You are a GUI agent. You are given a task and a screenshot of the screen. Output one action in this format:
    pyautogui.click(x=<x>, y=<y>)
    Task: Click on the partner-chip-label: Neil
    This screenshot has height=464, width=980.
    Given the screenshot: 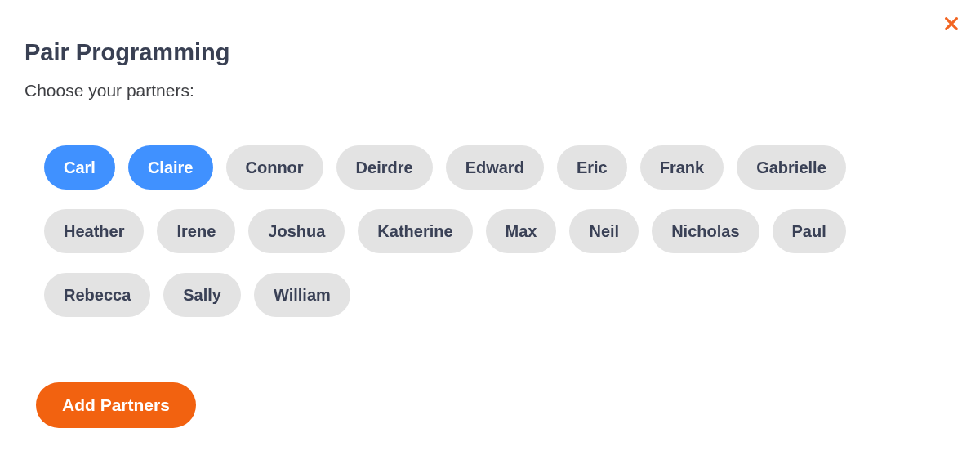 What is the action you would take?
    pyautogui.click(x=604, y=232)
    